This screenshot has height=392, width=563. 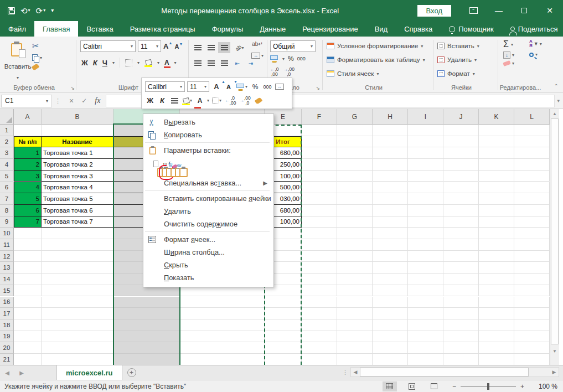 What do you see at coordinates (497, 223) in the screenshot?
I see `cell-K9` at bounding box center [497, 223].